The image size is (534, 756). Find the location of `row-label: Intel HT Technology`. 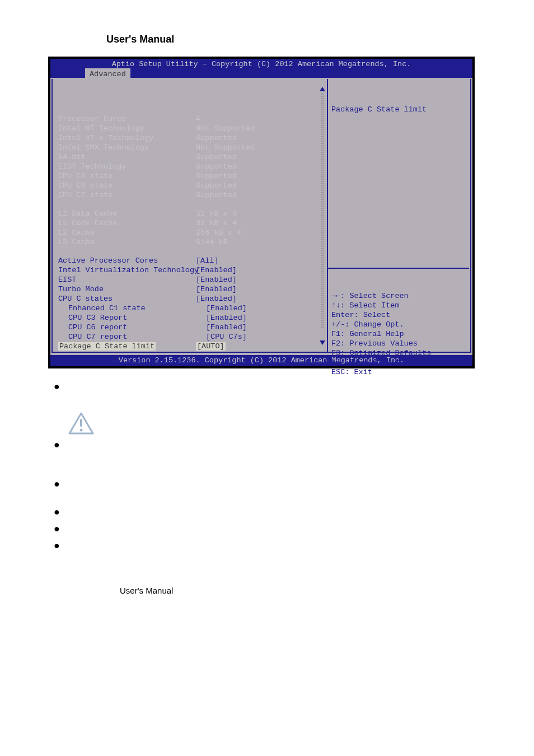

row-label: Intel HT Technology is located at coordinates (127, 129).